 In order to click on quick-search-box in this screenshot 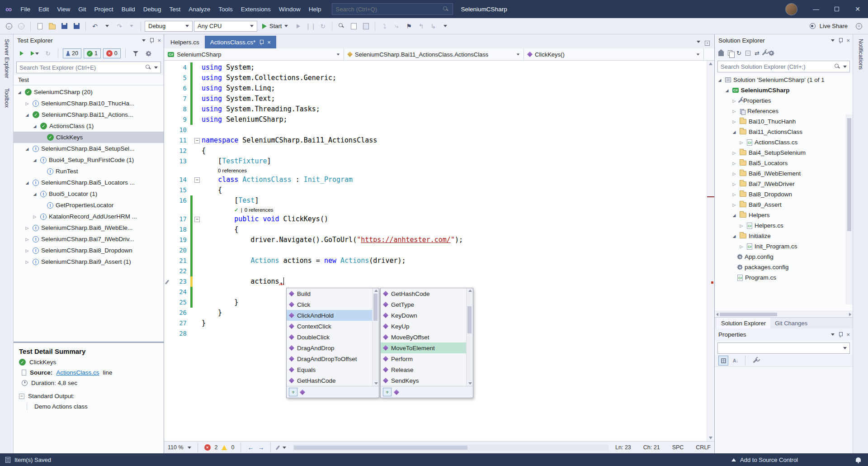, I will do `click(392, 9)`.